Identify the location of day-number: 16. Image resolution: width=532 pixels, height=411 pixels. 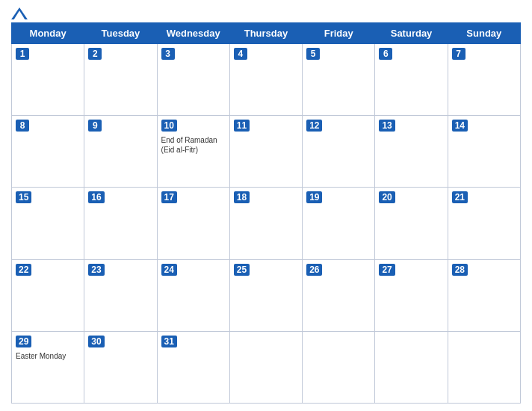
(96, 197).